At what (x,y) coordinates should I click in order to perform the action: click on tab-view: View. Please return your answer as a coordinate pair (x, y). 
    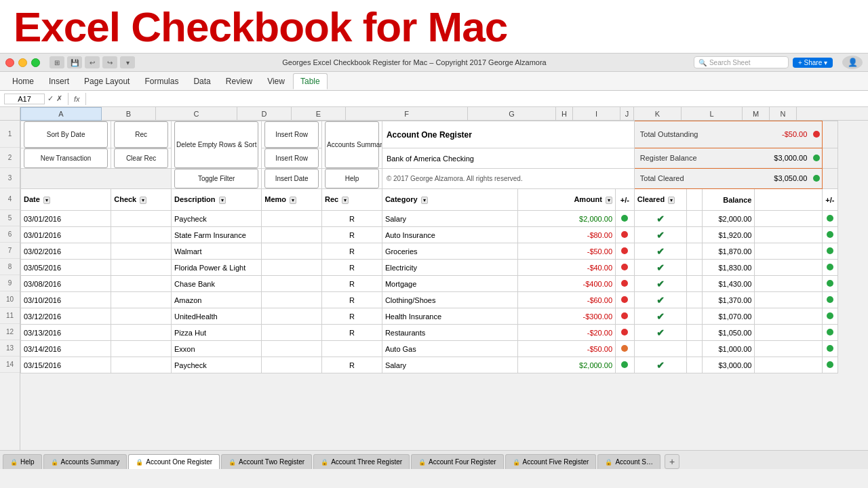
    Looking at the image, I should click on (276, 81).